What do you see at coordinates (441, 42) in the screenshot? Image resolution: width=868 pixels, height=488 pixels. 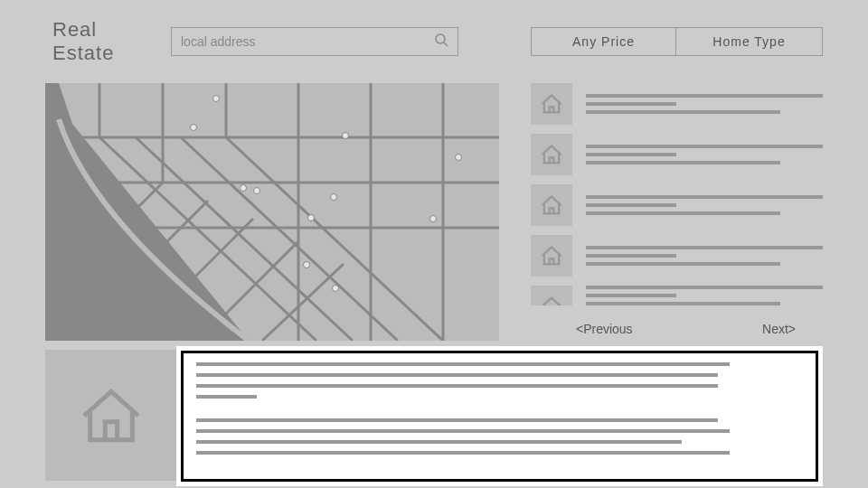 I see `search-icon` at bounding box center [441, 42].